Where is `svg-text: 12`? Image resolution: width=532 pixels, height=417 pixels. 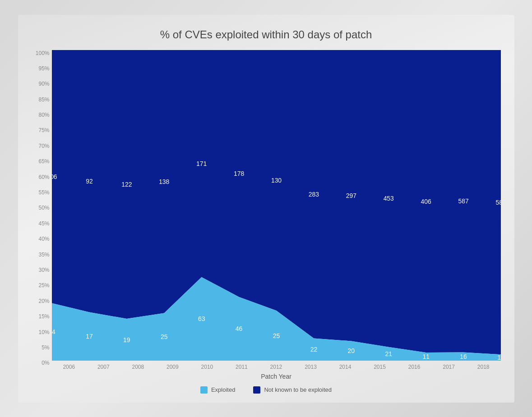 svg-text: 12 is located at coordinates (499, 357).